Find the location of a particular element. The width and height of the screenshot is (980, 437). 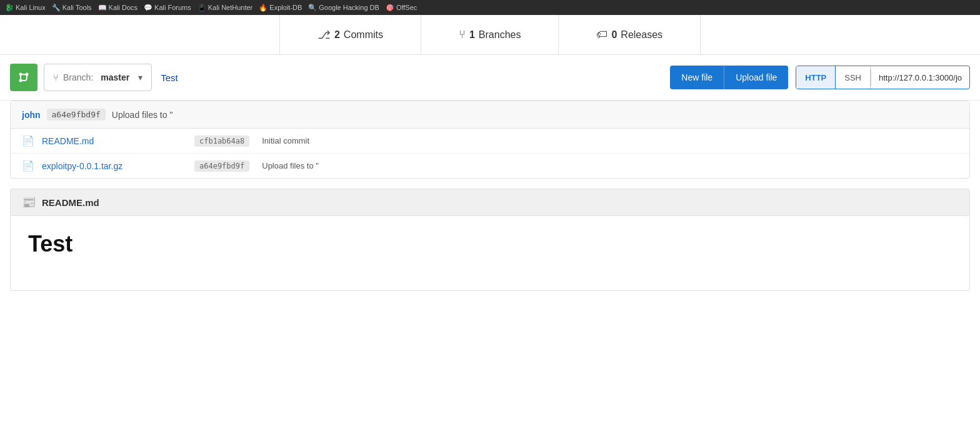

bookmark-kali-linux: 🐉 Kali Linux is located at coordinates (25, 7).